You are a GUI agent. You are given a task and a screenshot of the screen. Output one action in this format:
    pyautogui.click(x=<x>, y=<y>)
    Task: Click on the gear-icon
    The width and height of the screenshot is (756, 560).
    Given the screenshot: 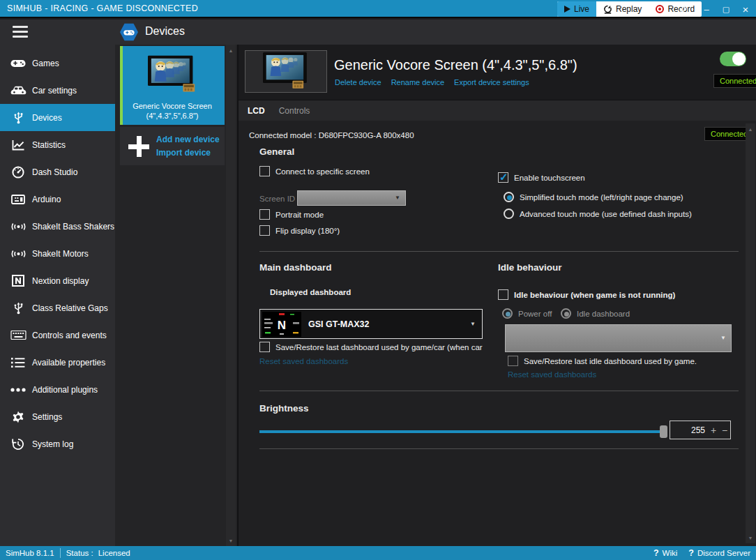 What is the action you would take?
    pyautogui.click(x=18, y=417)
    